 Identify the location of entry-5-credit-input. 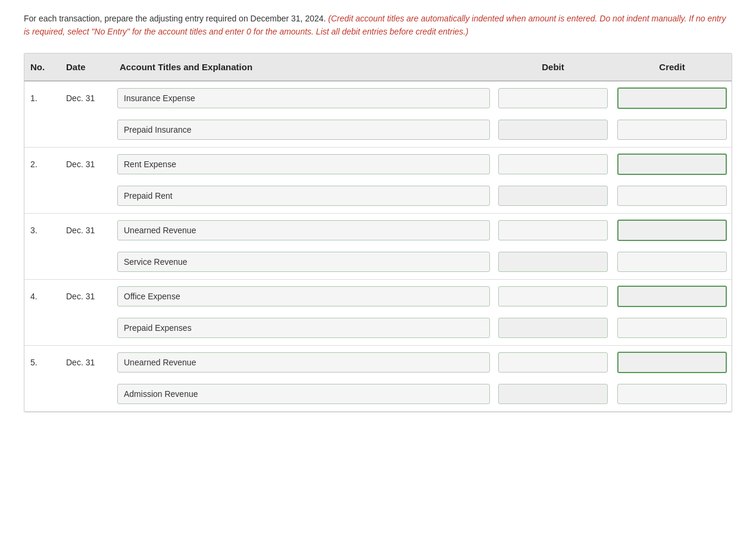
(672, 362).